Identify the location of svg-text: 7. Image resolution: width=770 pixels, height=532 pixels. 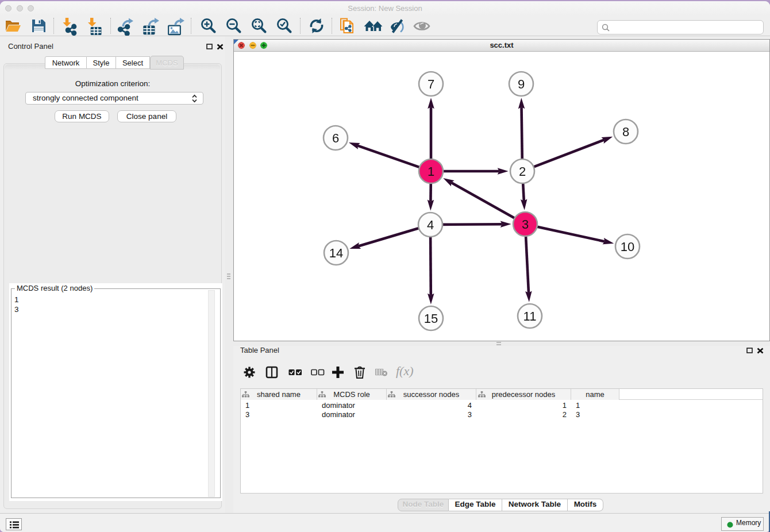
(431, 84).